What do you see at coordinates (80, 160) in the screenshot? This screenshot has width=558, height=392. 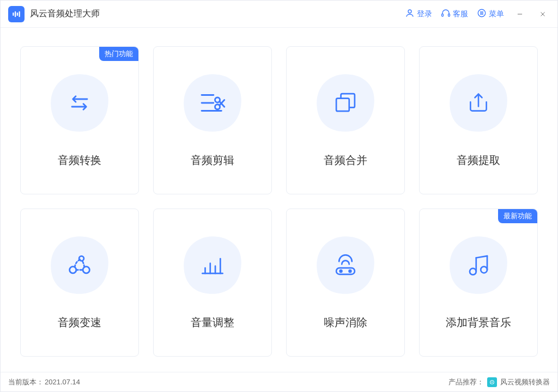 I see `card-label: 音频转换` at bounding box center [80, 160].